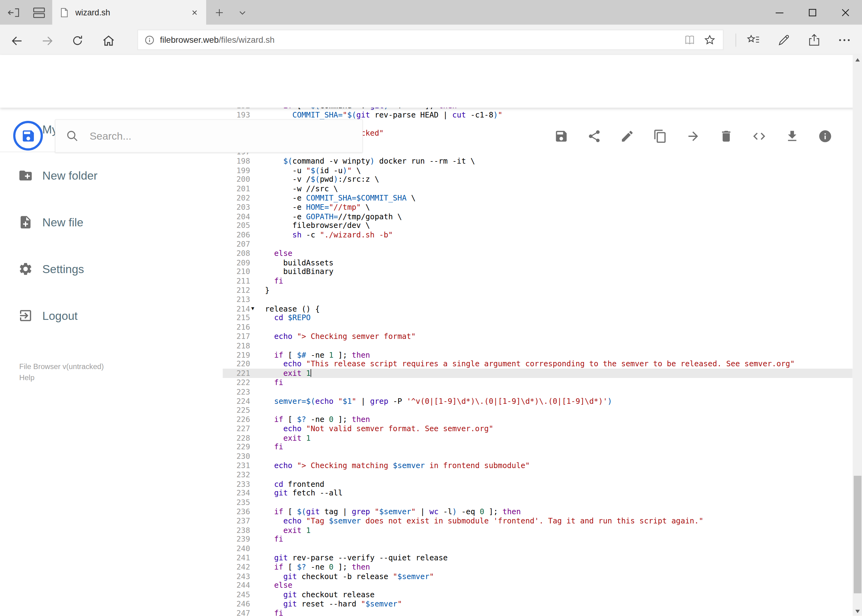 The height and width of the screenshot is (616, 862). Describe the element at coordinates (846, 12) in the screenshot. I see `close-button` at that location.